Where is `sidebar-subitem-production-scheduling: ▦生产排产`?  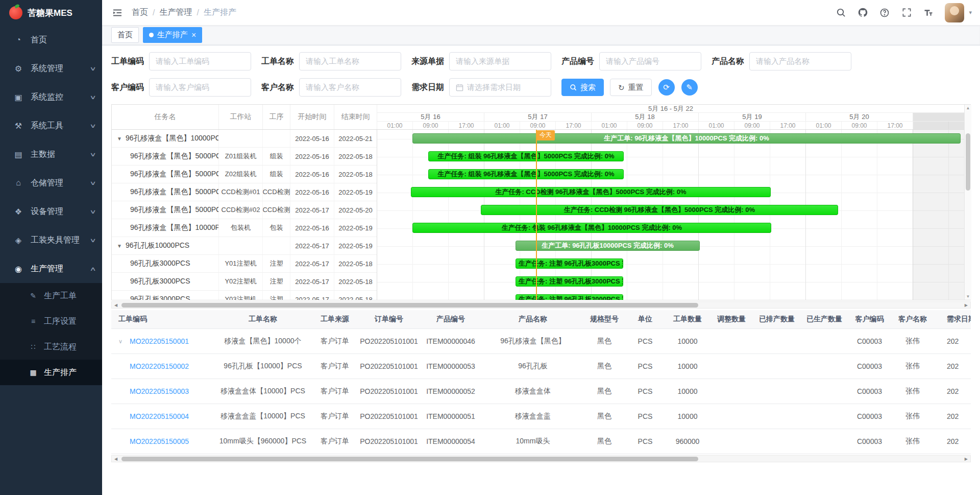 sidebar-subitem-production-scheduling: ▦生产排产 is located at coordinates (51, 372).